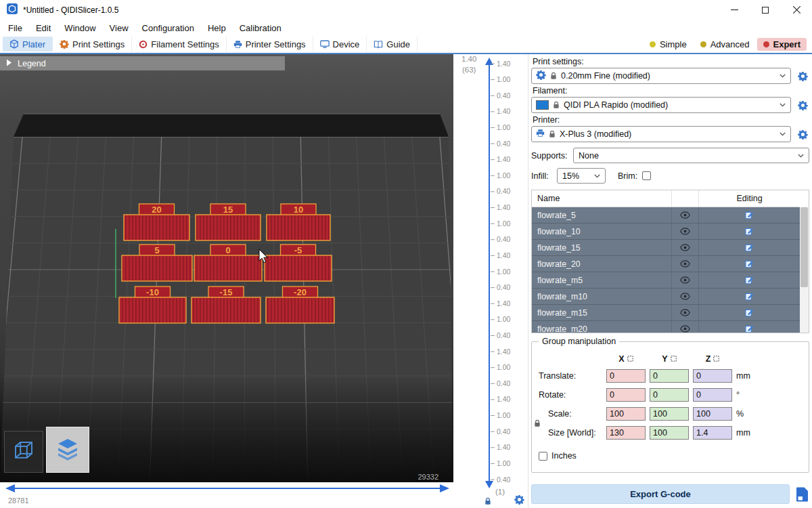 The image size is (812, 508). I want to click on printer-combo: X-Plus 3 (modified), so click(661, 134).